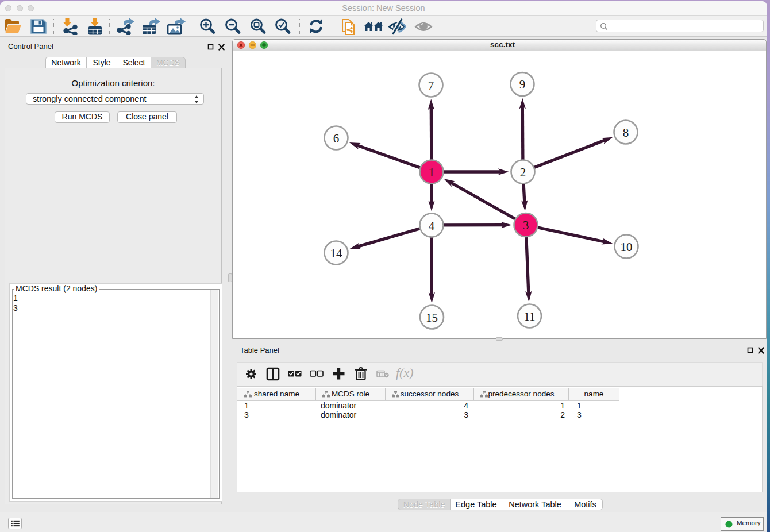  What do you see at coordinates (523, 84) in the screenshot?
I see `svg-text: 9` at bounding box center [523, 84].